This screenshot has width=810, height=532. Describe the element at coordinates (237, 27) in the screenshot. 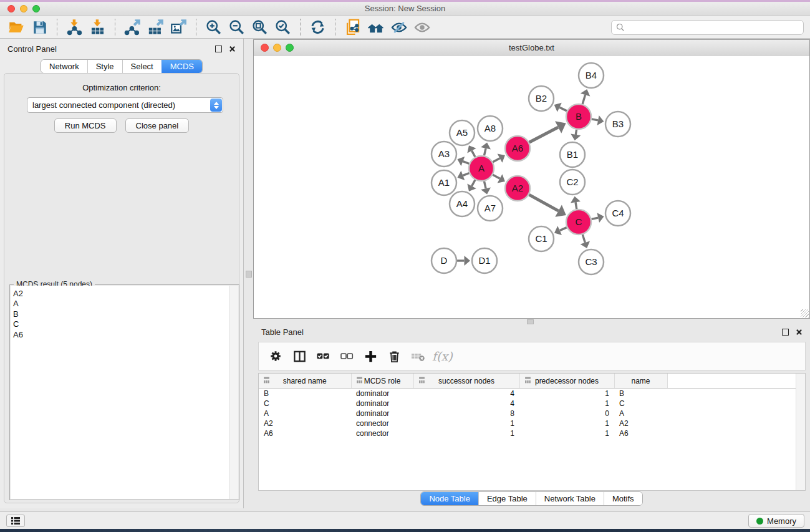

I see `zoom-out-button` at that location.